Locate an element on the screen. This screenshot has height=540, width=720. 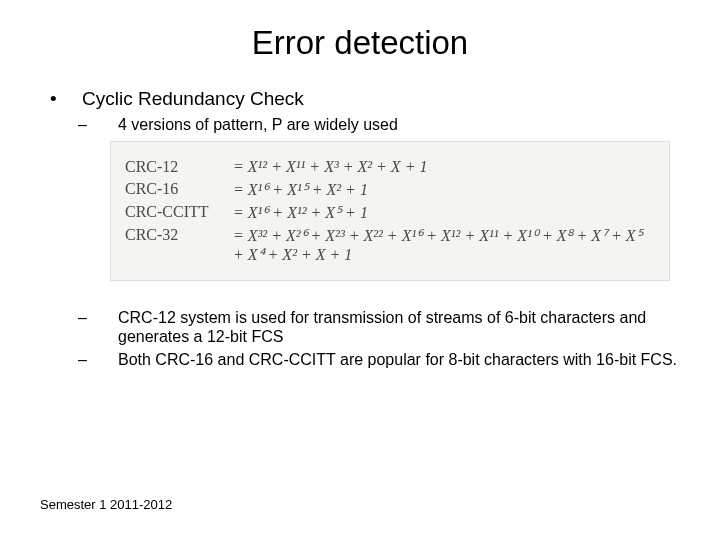
slide-footer: Semester 1 2011-2012 is located at coordinates (106, 504).